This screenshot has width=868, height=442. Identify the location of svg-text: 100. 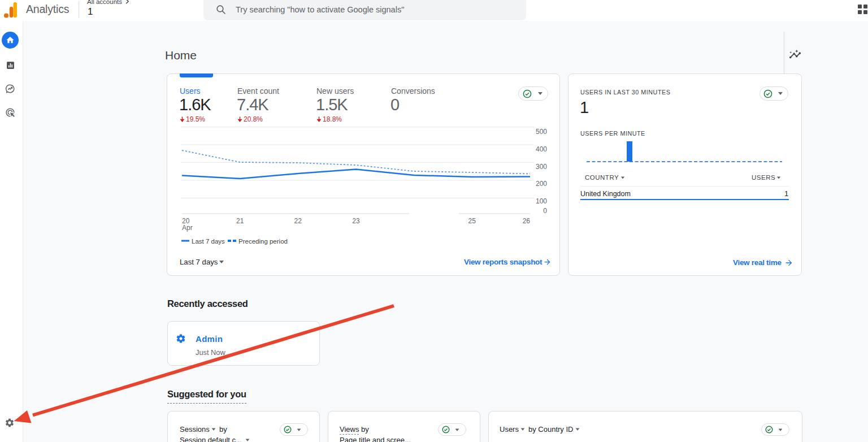
(541, 201).